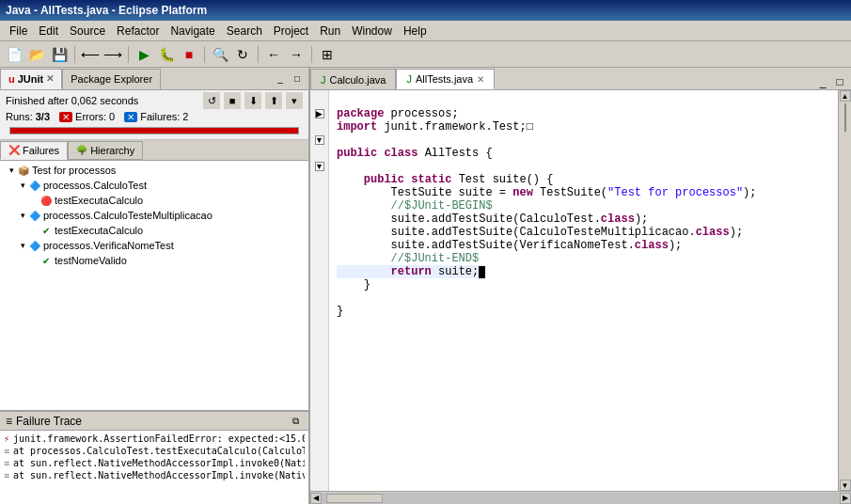 This screenshot has width=851, height=504. I want to click on code-line-14: }, so click(354, 285).